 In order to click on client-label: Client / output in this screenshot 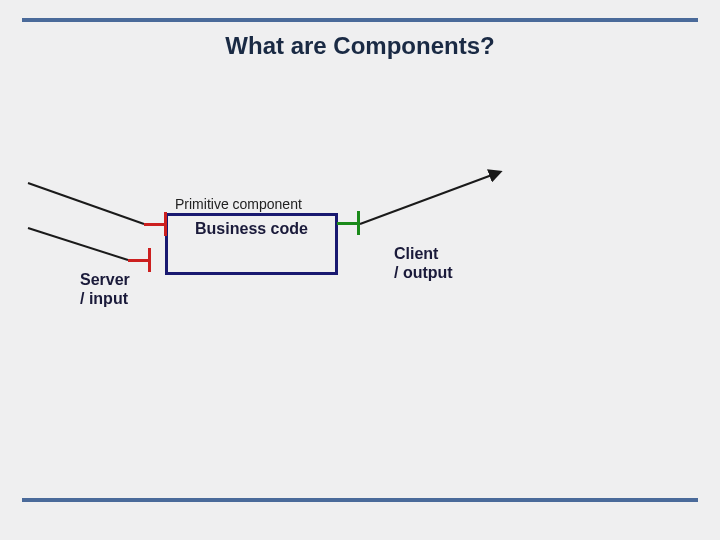, I will do `click(424, 263)`.